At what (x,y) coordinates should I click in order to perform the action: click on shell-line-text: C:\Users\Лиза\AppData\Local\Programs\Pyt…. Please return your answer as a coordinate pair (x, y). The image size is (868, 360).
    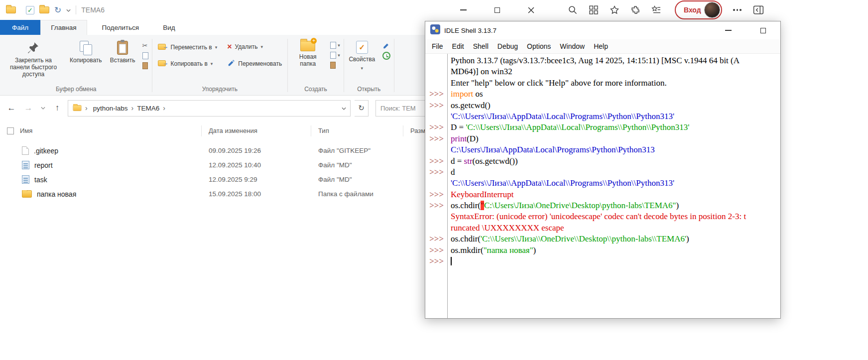
    Looking at the image, I should click on (614, 150).